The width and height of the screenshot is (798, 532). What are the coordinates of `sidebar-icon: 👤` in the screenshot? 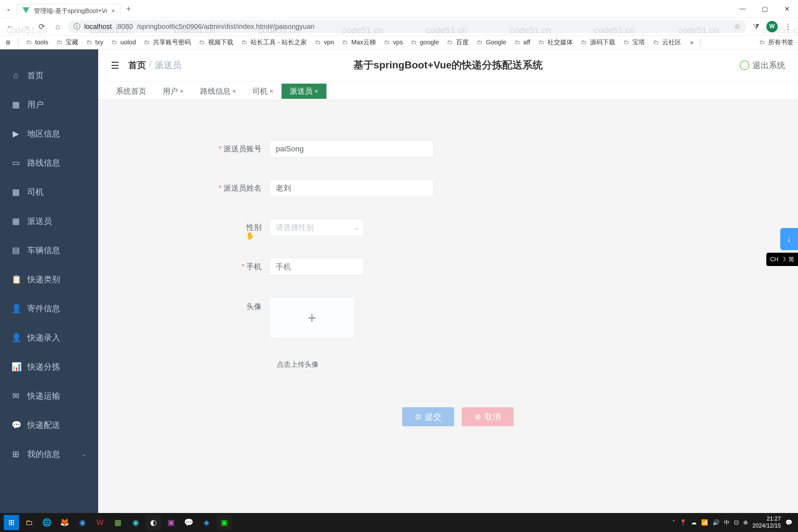 It's located at (16, 338).